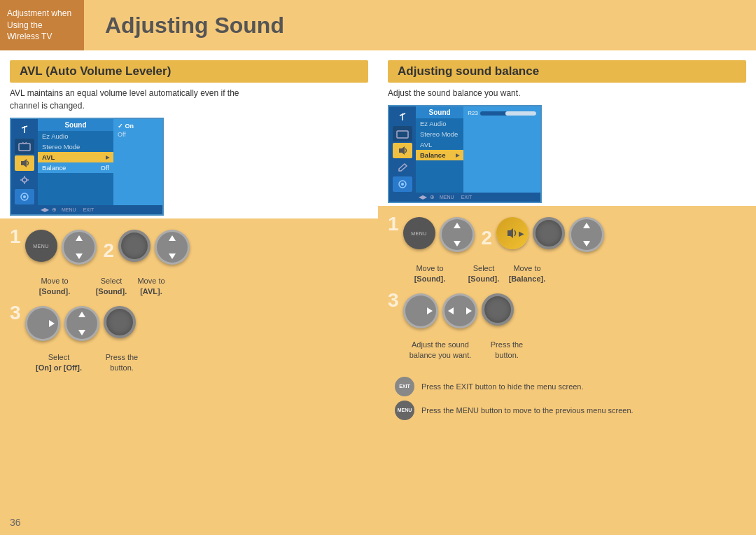 This screenshot has height=535, width=756. I want to click on menu-button: MENU, so click(41, 246).